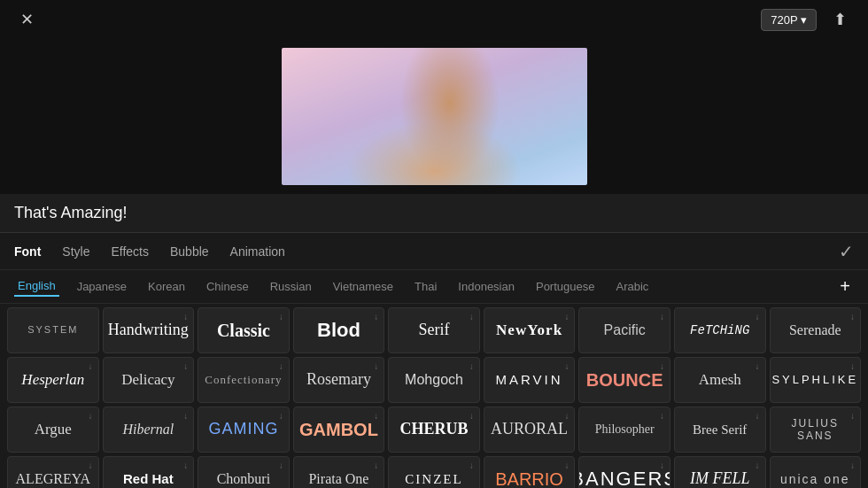 This screenshot has width=868, height=488. What do you see at coordinates (186, 416) in the screenshot?
I see `download-icon-hibernal: ↓` at bounding box center [186, 416].